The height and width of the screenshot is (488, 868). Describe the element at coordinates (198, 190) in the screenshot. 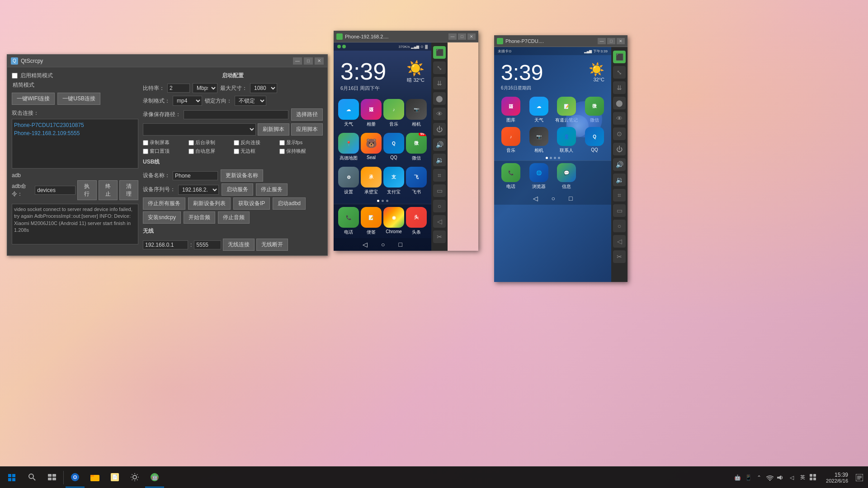

I see `device-serial-select: 192.168.2.` at that location.